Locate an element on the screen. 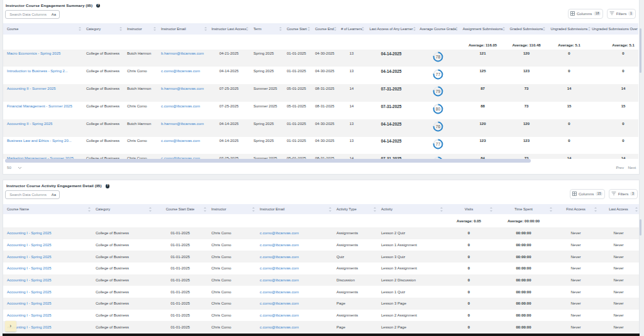 This screenshot has height=336, width=644. svg-text: 79 is located at coordinates (438, 92).